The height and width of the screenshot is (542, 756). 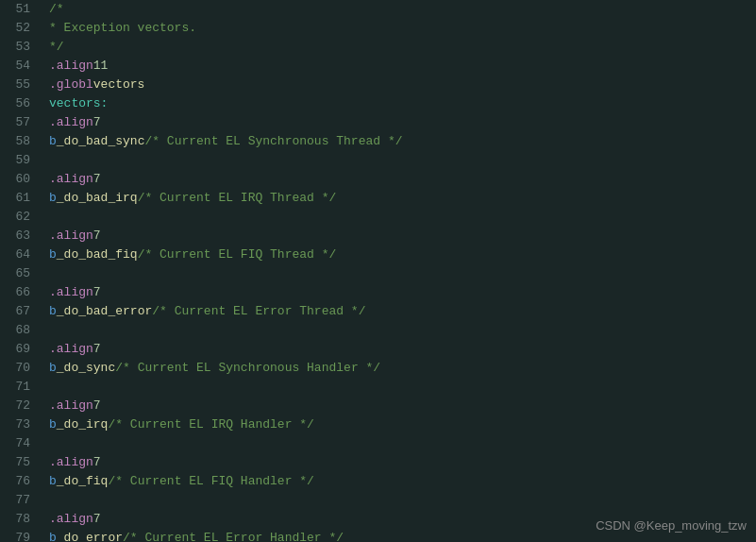 What do you see at coordinates (402, 142) in the screenshot?
I see `code-line: b _do_bad_sync /* Current EL Synchronous…` at bounding box center [402, 142].